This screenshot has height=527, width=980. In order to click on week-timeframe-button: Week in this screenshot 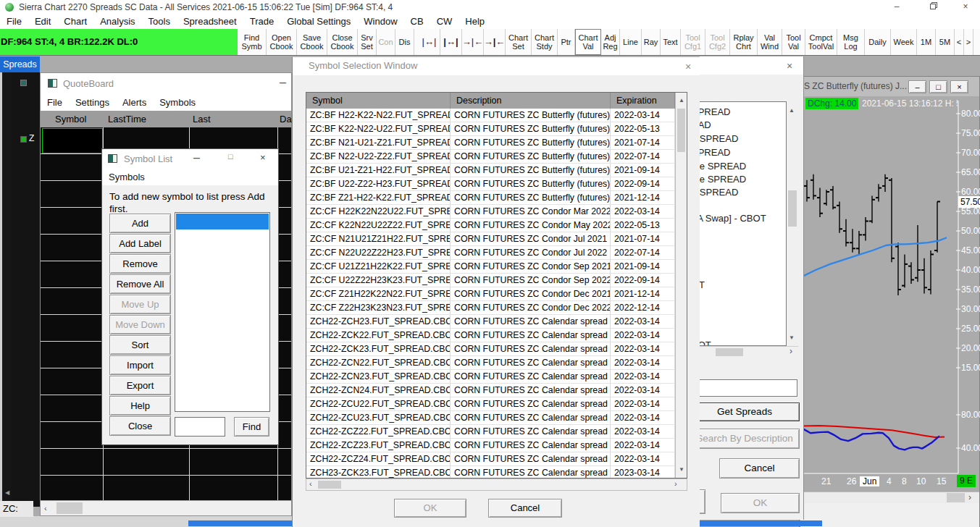, I will do `click(904, 42)`.